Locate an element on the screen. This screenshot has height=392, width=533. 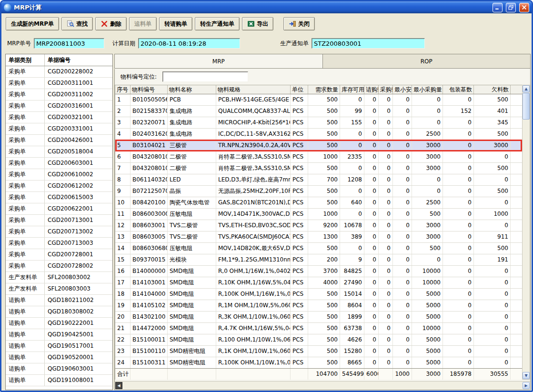
grid-cell: R,1K OHM,1/10W,1%,0603 is located at coordinates (253, 352).